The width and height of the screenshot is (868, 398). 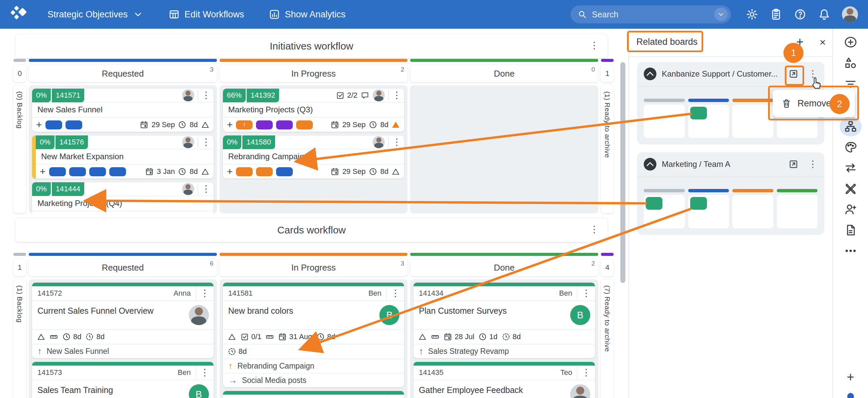 I want to click on shapes-icon, so click(x=850, y=63).